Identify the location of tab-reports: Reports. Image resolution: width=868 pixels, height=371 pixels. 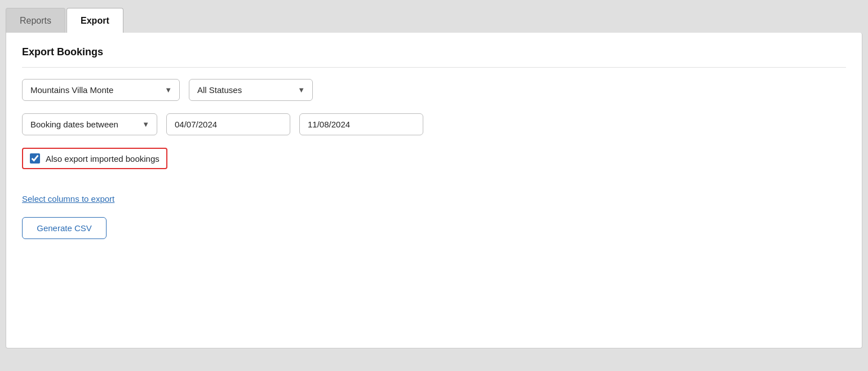
(36, 20).